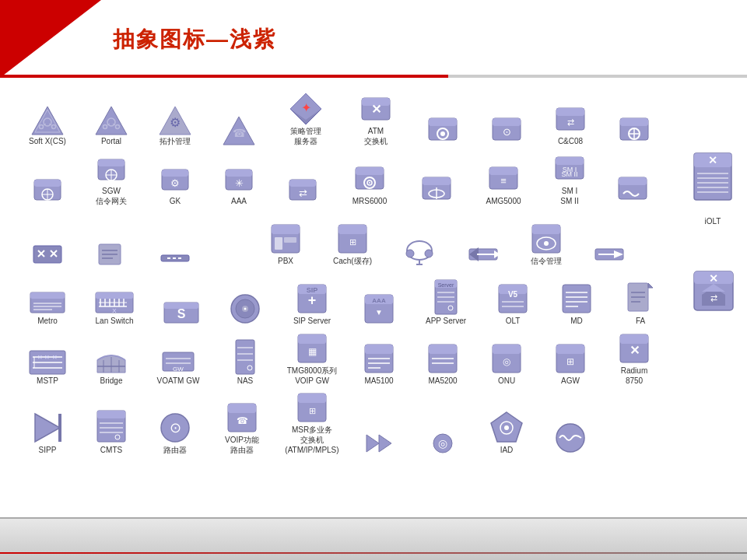 The width and height of the screenshot is (747, 560). Describe the element at coordinates (446, 299) in the screenshot. I see `icon-app-server: Server APP Server` at that location.